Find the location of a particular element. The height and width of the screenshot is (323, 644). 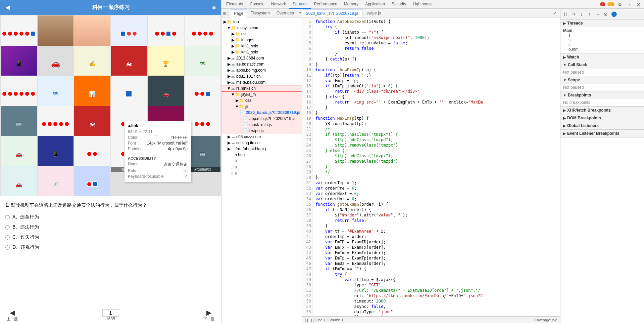

tree-item-top: ▶ 📁 top is located at coordinates (262, 22).